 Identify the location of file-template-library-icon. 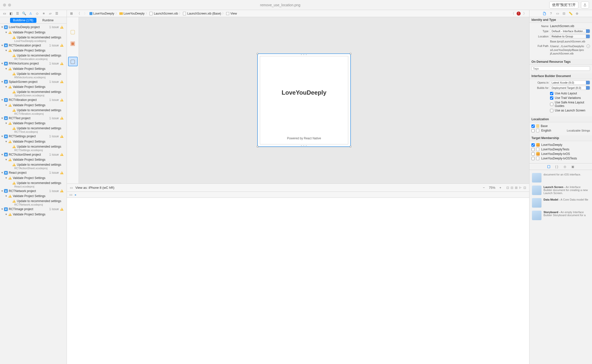
(549, 167).